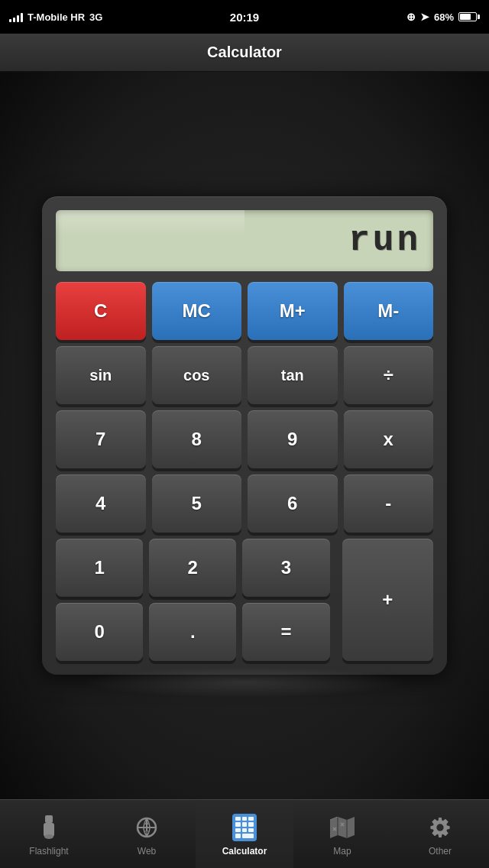  What do you see at coordinates (197, 439) in the screenshot?
I see `eight-button: 8` at bounding box center [197, 439].